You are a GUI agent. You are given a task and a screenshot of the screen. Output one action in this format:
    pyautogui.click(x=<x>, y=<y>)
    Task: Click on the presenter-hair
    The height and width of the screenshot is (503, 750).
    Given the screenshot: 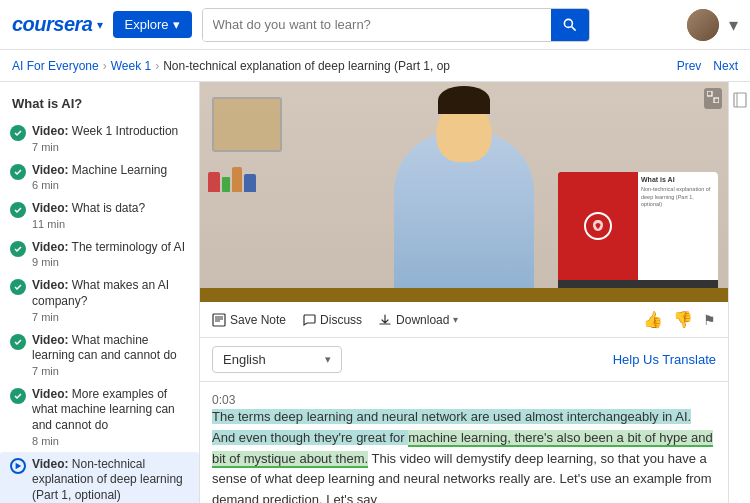 What is the action you would take?
    pyautogui.click(x=464, y=100)
    